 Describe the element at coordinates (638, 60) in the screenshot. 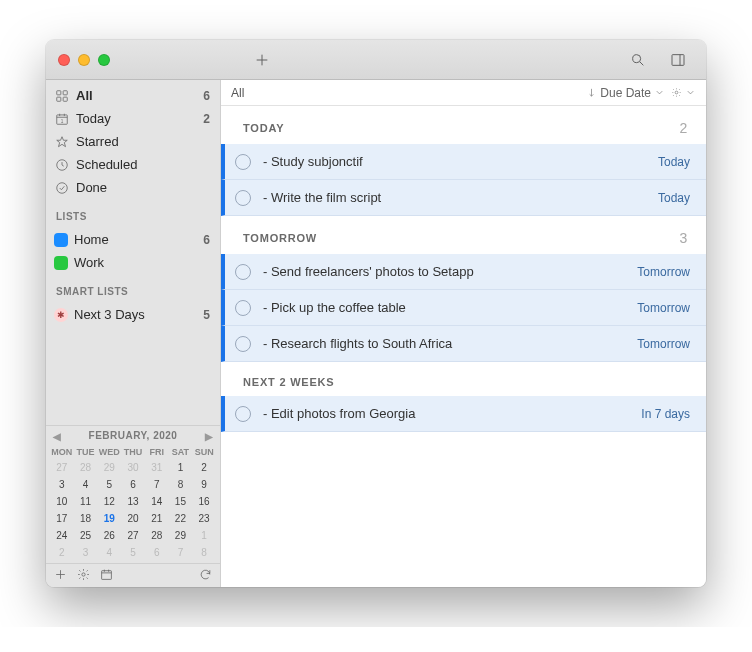

I see `search-icon` at that location.